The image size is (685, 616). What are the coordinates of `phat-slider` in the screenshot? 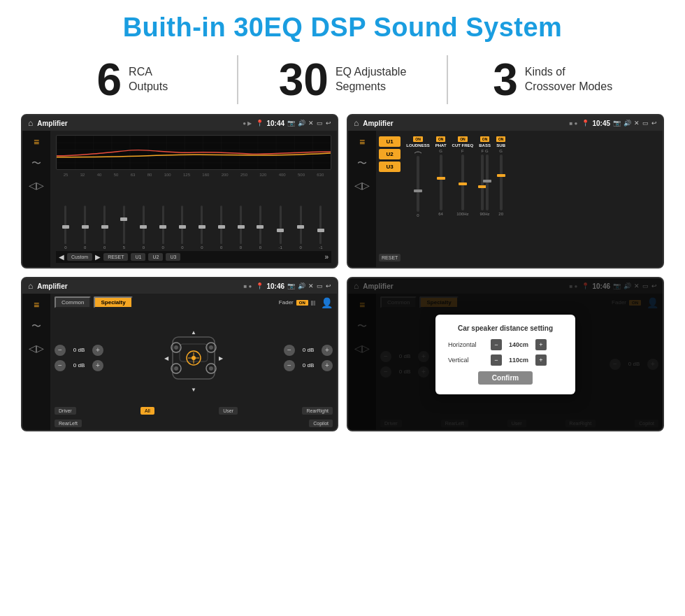 It's located at (441, 182).